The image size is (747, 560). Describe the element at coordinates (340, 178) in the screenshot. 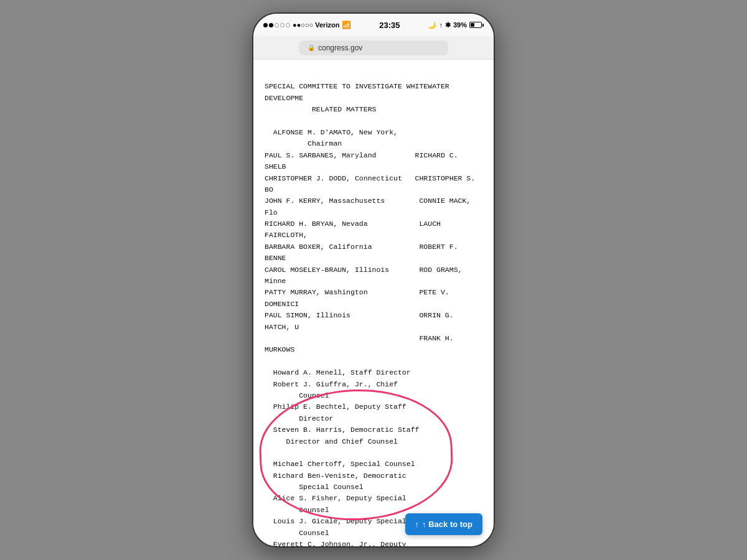

I see `member-dodd: CHRISTOPHER J. DODD, Connecticut` at that location.